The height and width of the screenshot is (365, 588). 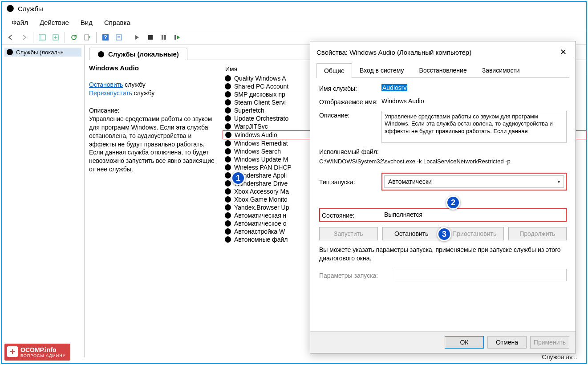 What do you see at coordinates (350, 101) in the screenshot?
I see `display-name-label: Отображаемое имя:` at bounding box center [350, 101].